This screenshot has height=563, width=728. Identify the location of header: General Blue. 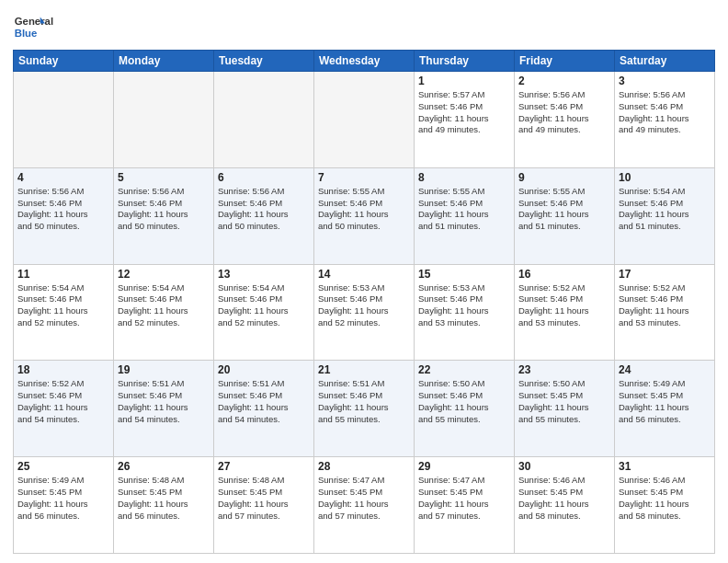
(364, 27).